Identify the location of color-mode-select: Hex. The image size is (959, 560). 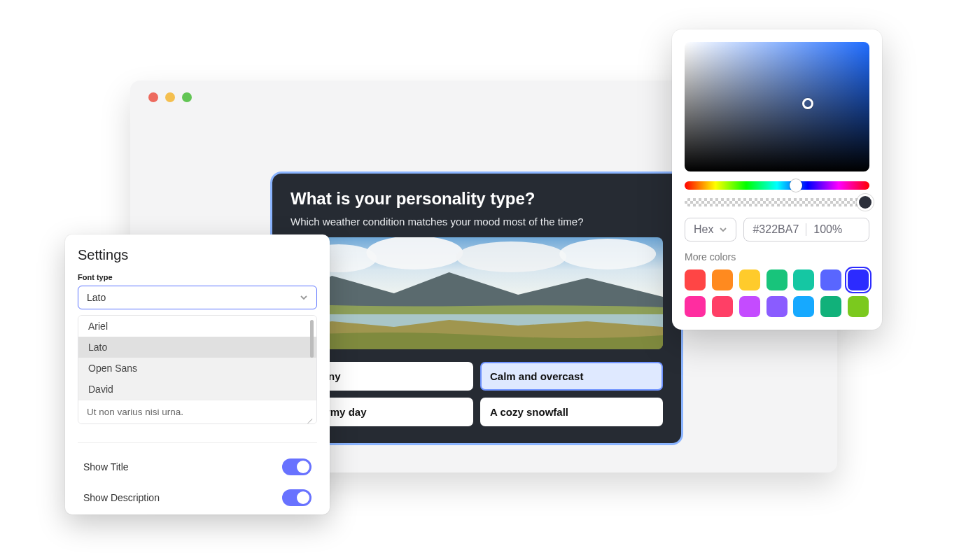
(710, 230).